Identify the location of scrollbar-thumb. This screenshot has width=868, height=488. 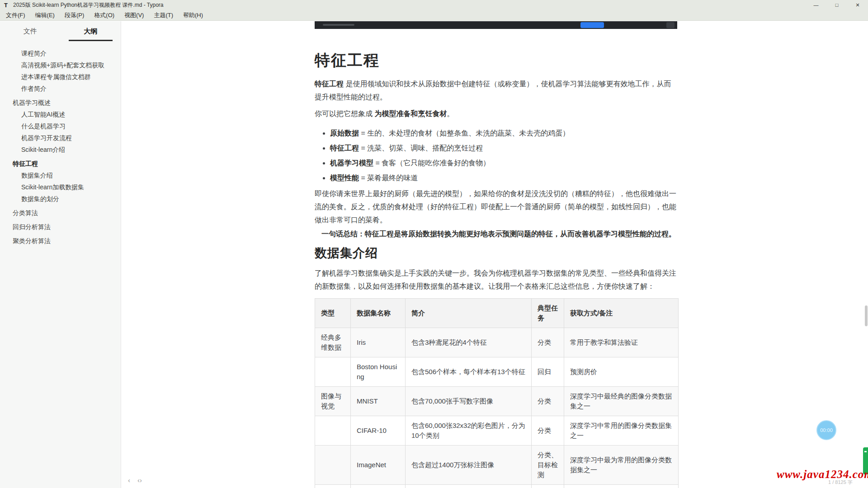
(866, 316).